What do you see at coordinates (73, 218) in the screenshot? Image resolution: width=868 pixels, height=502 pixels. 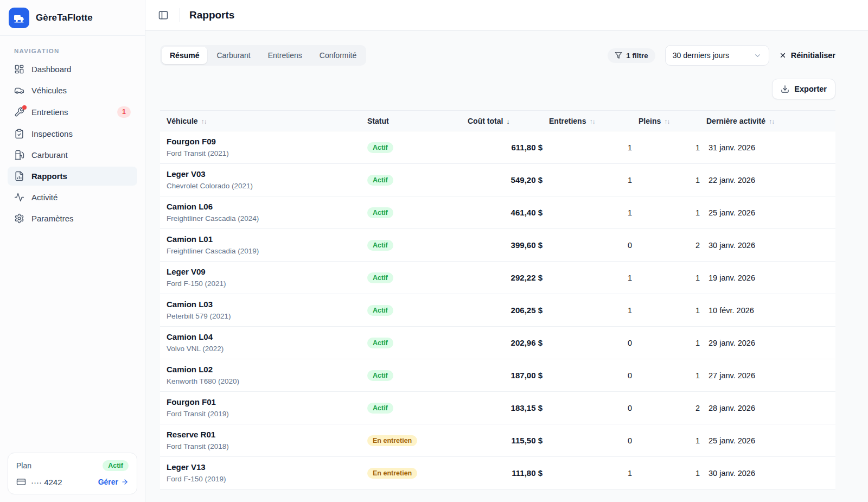 I see `sidebar-item-parametres: Paramètres` at bounding box center [73, 218].